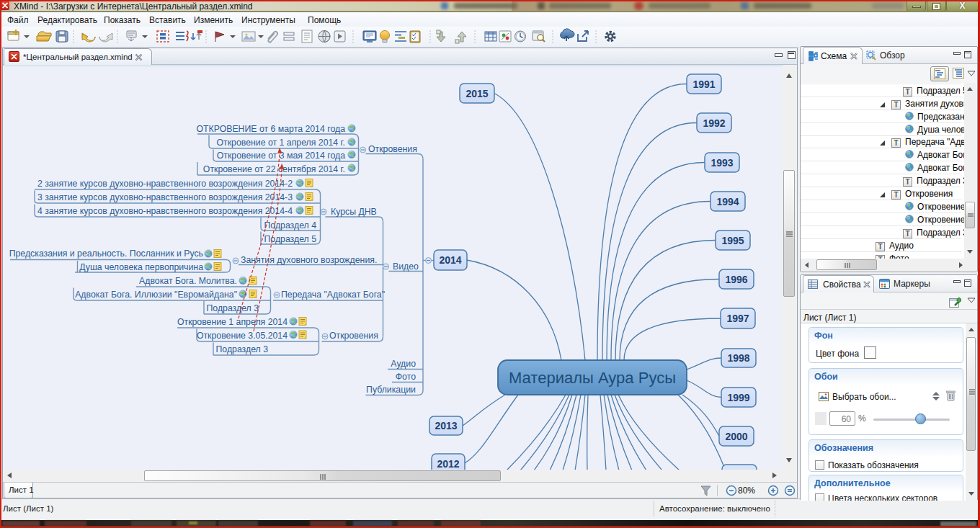 This screenshot has width=980, height=528. I want to click on svg-text: Душа человека первопричина, so click(141, 267).